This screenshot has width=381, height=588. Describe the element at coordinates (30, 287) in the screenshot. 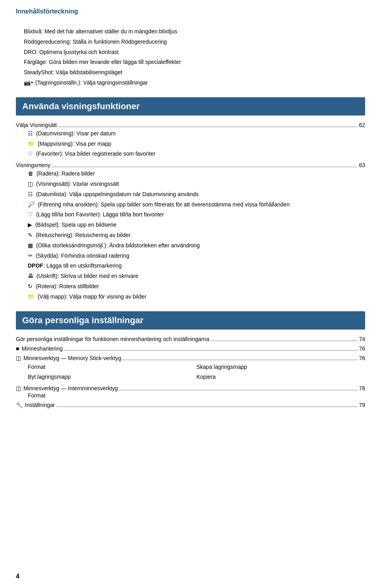

I see `rotera-icon: ↻` at that location.